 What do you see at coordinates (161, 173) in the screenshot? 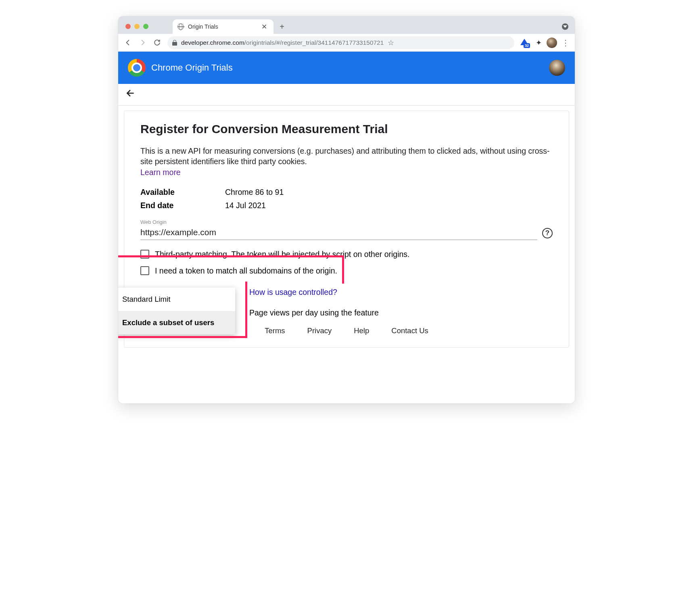
I see `learn-more-link: Learn more` at bounding box center [161, 173].